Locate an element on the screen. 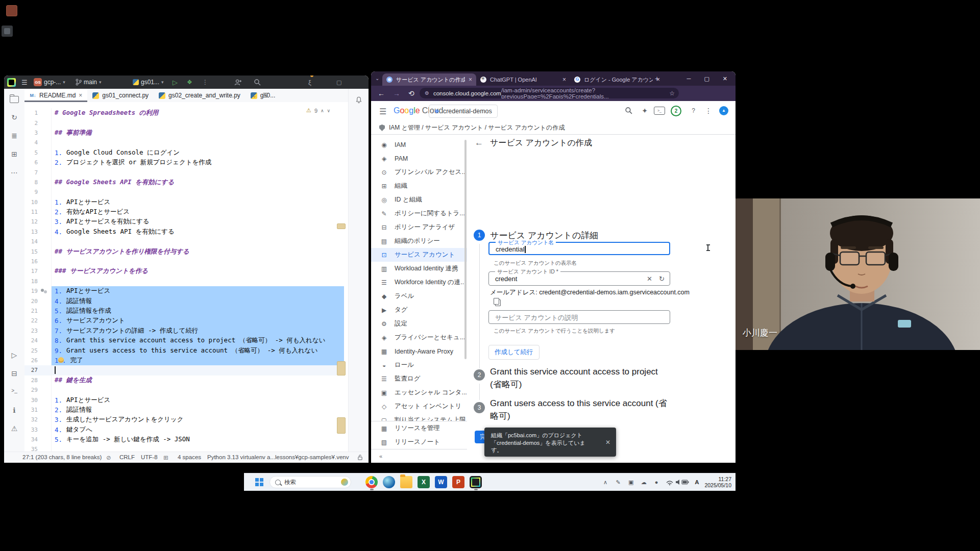 The width and height of the screenshot is (980, 551). collapse-sidebar-button: « is located at coordinates (419, 456).